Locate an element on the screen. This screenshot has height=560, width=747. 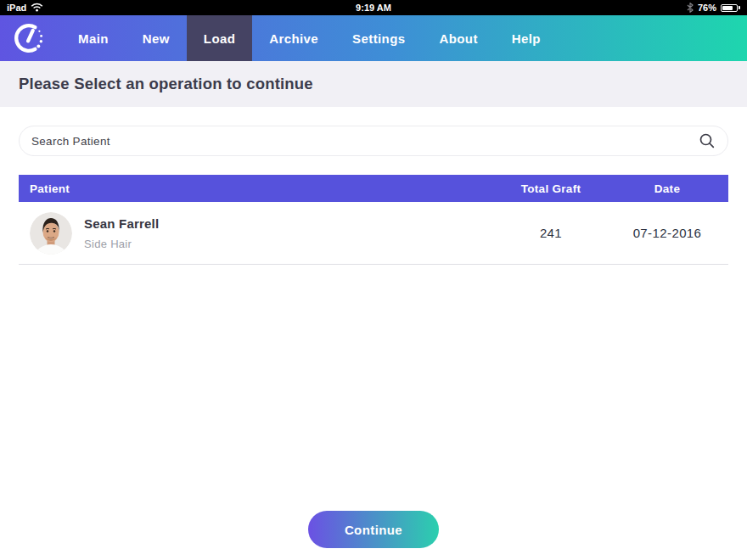
heading-band: Please Select an operation to continue is located at coordinates (374, 84).